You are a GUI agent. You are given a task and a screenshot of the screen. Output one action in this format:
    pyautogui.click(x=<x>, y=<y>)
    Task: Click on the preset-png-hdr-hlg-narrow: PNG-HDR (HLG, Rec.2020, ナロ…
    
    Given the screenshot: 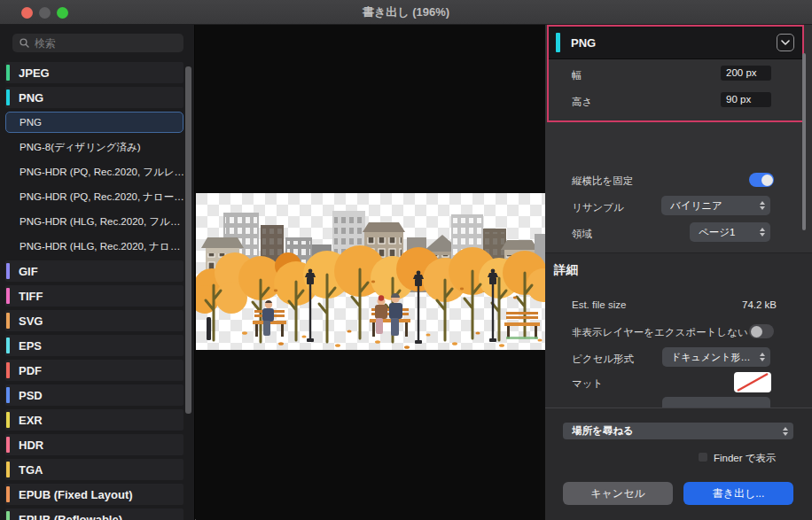 What is the action you would take?
    pyautogui.click(x=94, y=246)
    